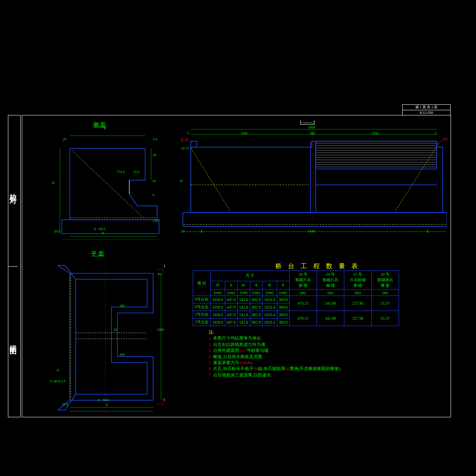  Describe the element at coordinates (13, 342) in the screenshot. I see `sidebar-bottom: 描图` at that location.